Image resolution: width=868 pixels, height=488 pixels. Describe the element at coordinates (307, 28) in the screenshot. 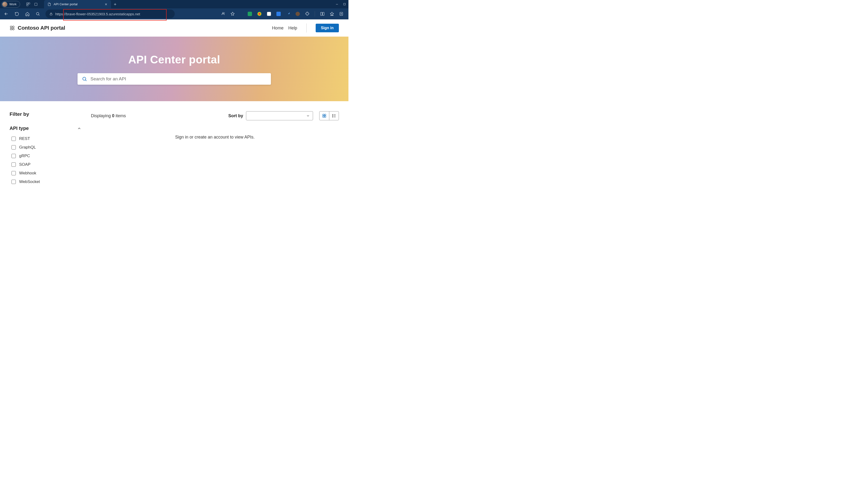

I see `divider` at that location.